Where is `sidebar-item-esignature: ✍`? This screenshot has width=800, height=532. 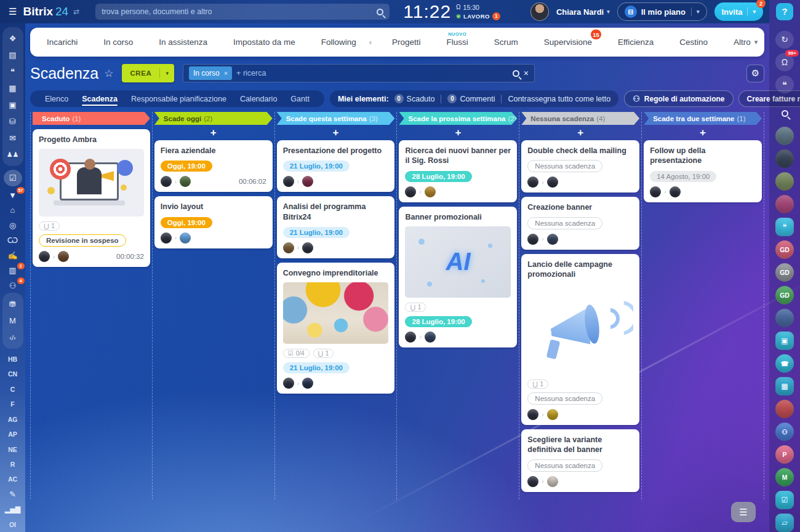
sidebar-item-esignature: ✍ is located at coordinates (13, 255).